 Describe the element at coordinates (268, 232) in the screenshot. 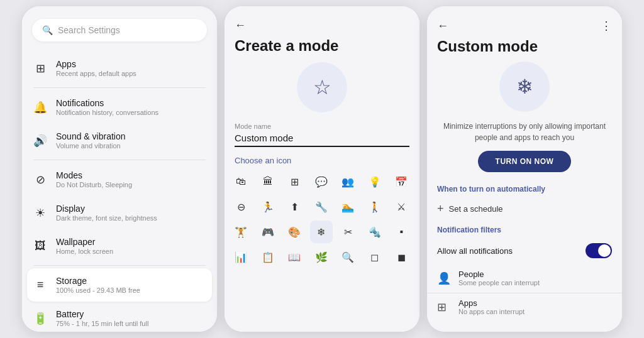

I see `icon-gamepad: 🎮` at that location.